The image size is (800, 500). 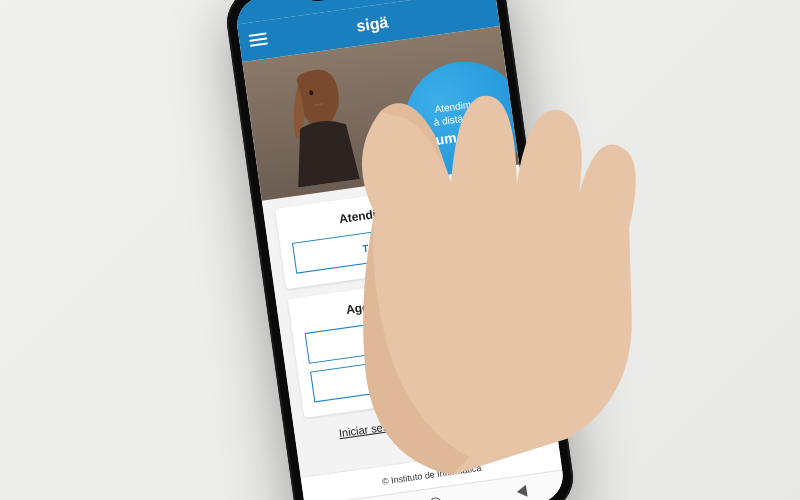 I want to click on login-suffix: para uma melhor e..., so click(x=458, y=416).